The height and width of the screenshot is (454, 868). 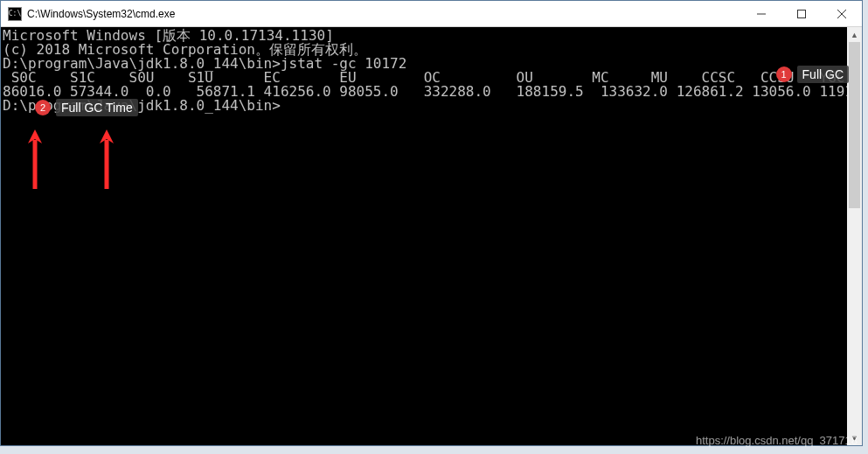 I want to click on window-controls, so click(x=802, y=14).